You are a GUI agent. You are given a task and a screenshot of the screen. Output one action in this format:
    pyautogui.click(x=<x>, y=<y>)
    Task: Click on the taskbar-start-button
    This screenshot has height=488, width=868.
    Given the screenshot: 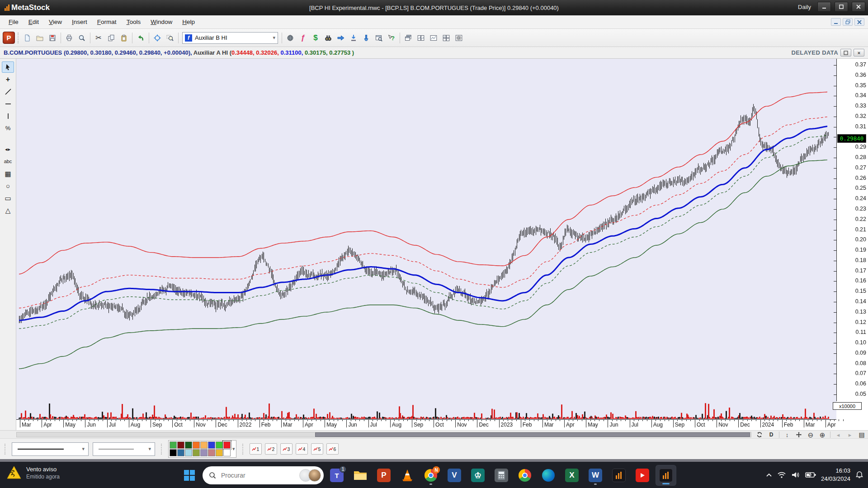 What is the action you would take?
    pyautogui.click(x=189, y=475)
    